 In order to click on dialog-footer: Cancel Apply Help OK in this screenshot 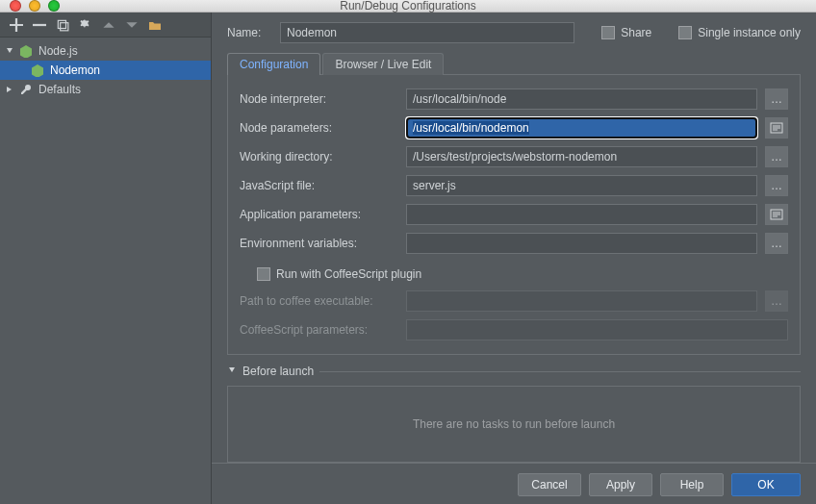, I will do `click(514, 483)`.